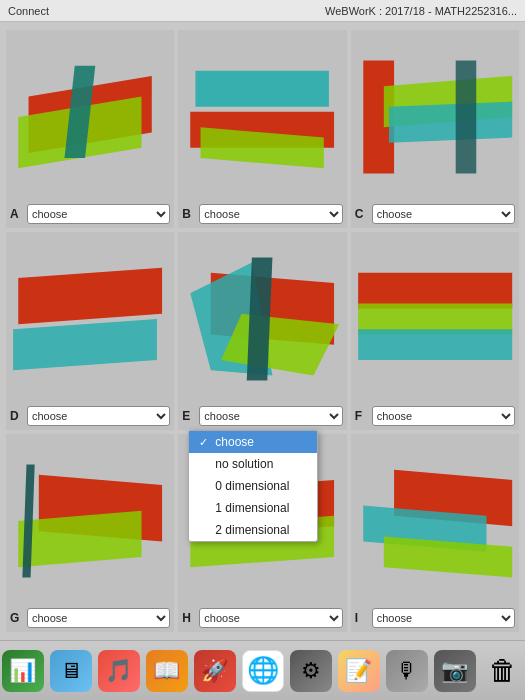 The image size is (525, 700). I want to click on dock-icon-mic: 🎙, so click(407, 671).